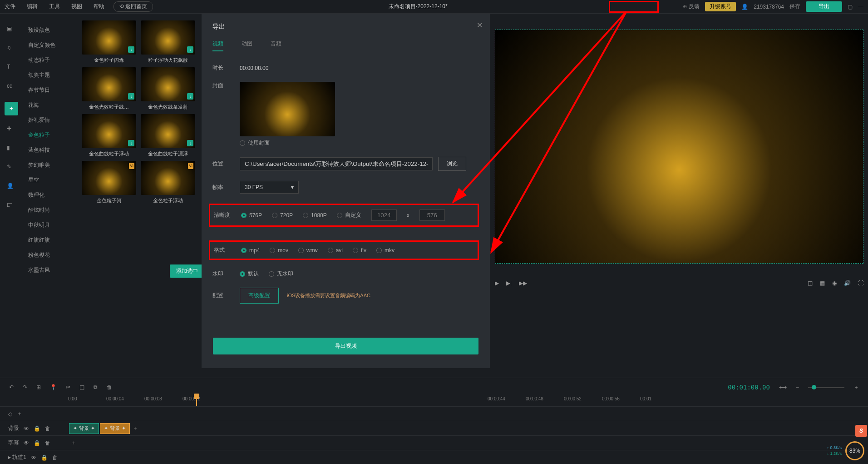  What do you see at coordinates (11, 168) in the screenshot?
I see `wand-icon: ✎` at bounding box center [11, 168].